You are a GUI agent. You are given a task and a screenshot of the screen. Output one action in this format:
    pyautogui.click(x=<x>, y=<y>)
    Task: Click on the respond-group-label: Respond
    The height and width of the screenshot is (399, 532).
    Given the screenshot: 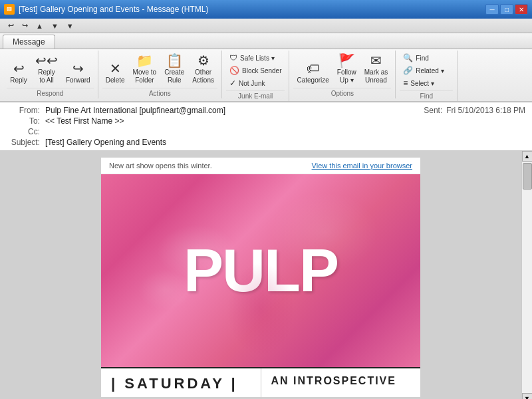 What is the action you would take?
    pyautogui.click(x=51, y=92)
    